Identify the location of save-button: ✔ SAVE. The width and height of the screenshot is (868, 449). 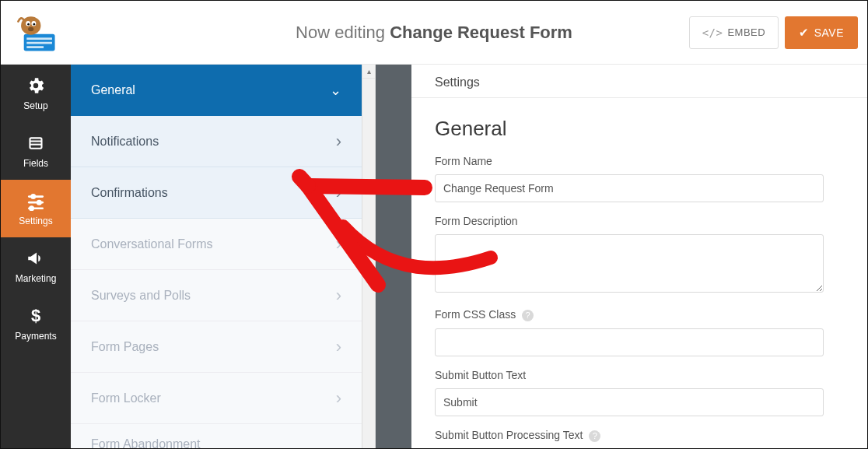
(821, 33).